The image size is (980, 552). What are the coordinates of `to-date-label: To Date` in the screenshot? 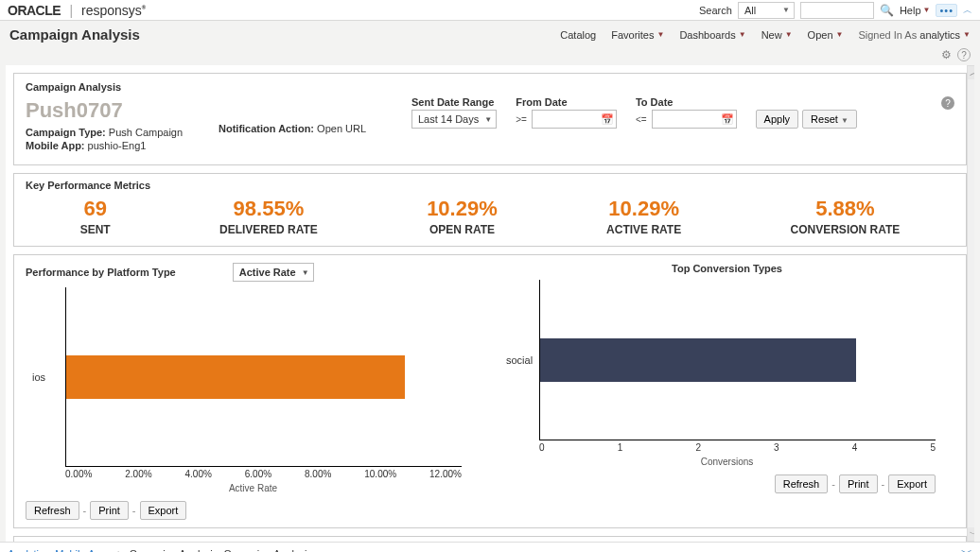 It's located at (687, 102).